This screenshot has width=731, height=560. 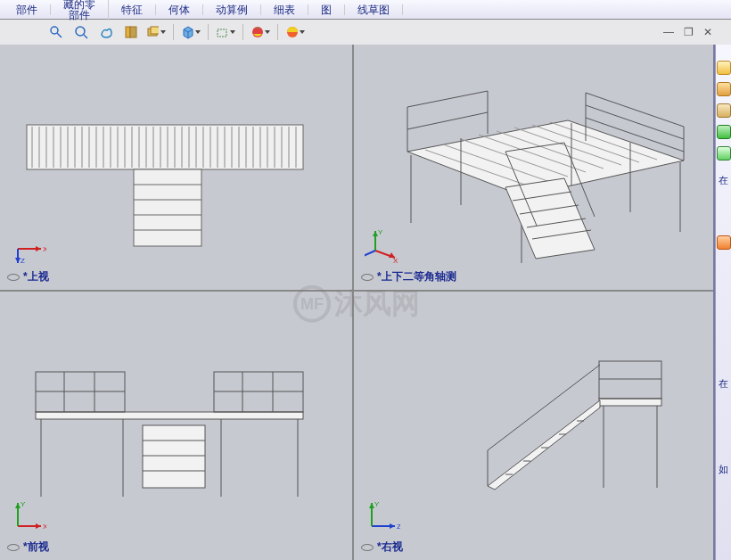 I want to click on ribbon: 部件 藏的零 部件 特征 何体 动算例 细表 图 线草图, so click(x=366, y=10).